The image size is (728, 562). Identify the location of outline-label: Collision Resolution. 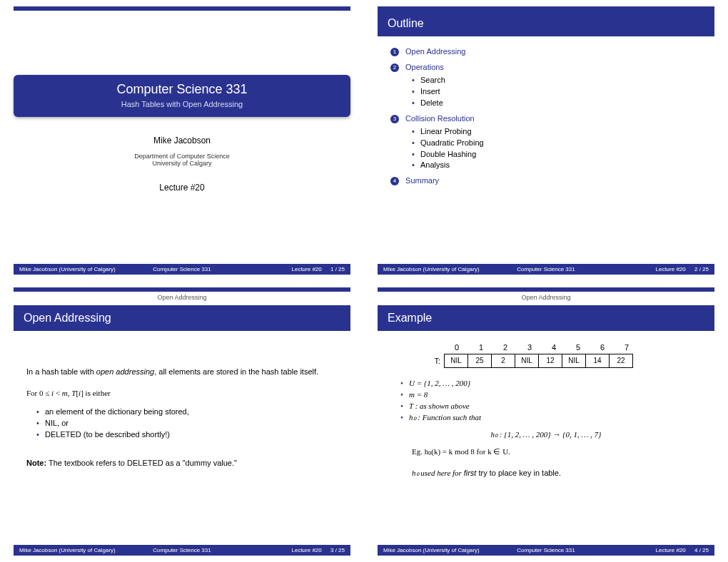
(440, 118).